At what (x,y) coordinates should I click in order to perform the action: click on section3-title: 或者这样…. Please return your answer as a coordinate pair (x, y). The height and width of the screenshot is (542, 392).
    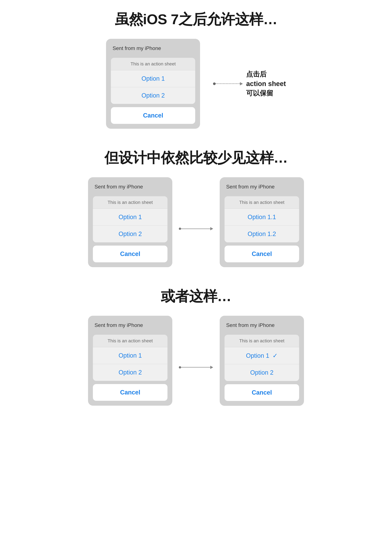
    Looking at the image, I should click on (196, 296).